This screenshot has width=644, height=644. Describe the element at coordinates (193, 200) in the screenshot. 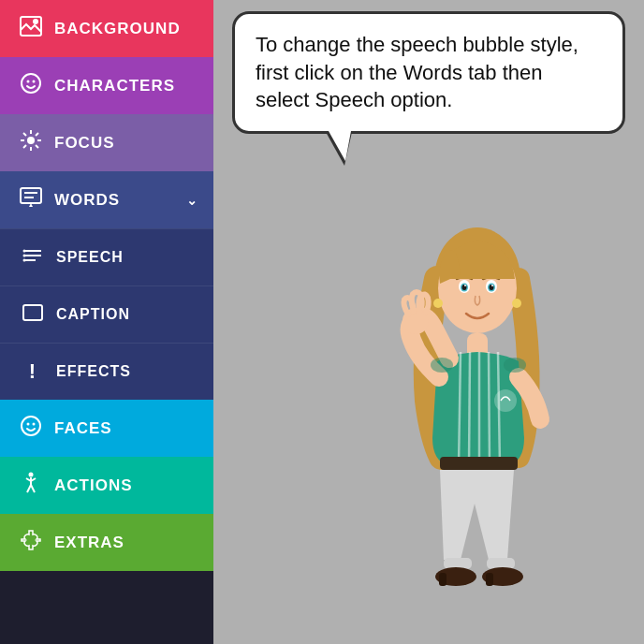

I see `words-chevron-icon: ⌄` at that location.